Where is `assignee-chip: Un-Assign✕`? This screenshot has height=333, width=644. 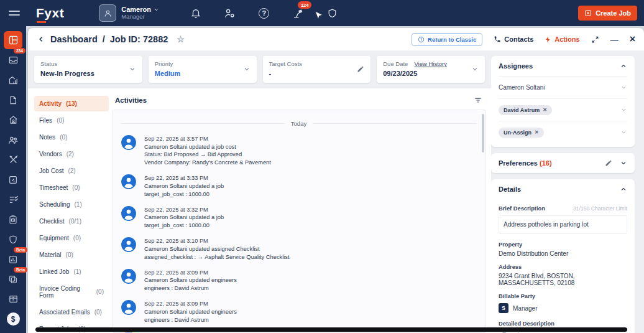 assignee-chip: Un-Assign✕ is located at coordinates (521, 133).